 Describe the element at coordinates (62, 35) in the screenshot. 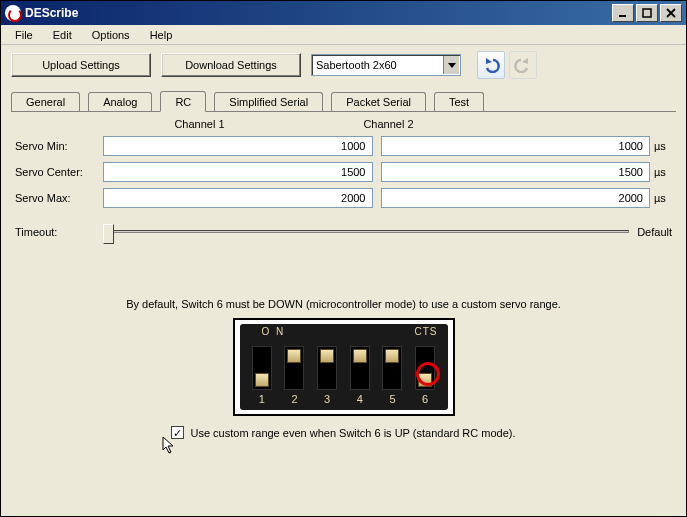

I see `menu-edit: Edit` at that location.